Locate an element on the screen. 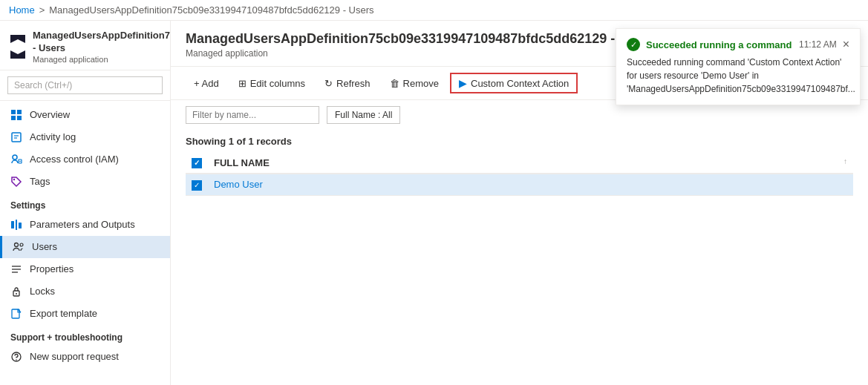 The image size is (868, 385). sidebar-item-access-control: Access control (IAM) is located at coordinates (85, 159).